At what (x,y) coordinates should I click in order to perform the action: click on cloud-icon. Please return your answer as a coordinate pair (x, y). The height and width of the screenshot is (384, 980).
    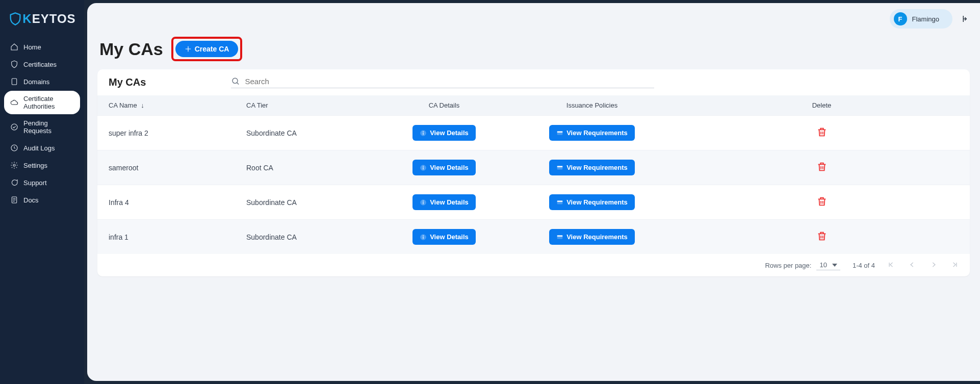
    Looking at the image, I should click on (14, 103).